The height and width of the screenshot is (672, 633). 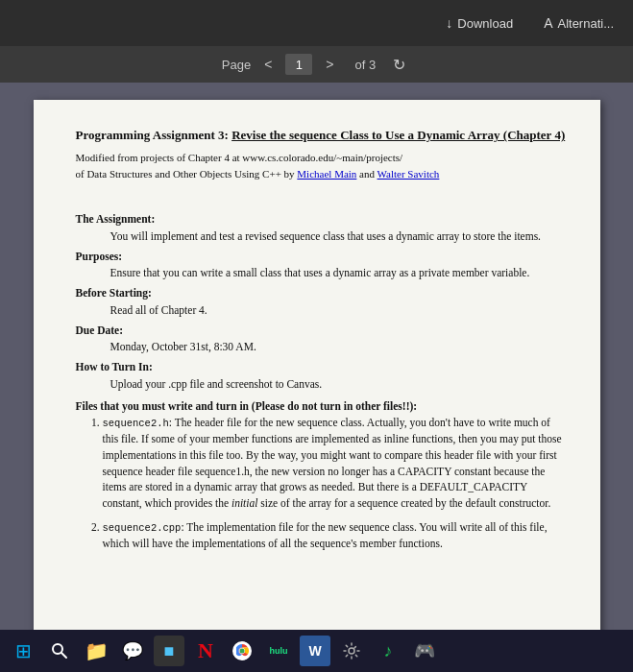 What do you see at coordinates (409, 174) in the screenshot?
I see `source-author2-link: Walter Savitch` at bounding box center [409, 174].